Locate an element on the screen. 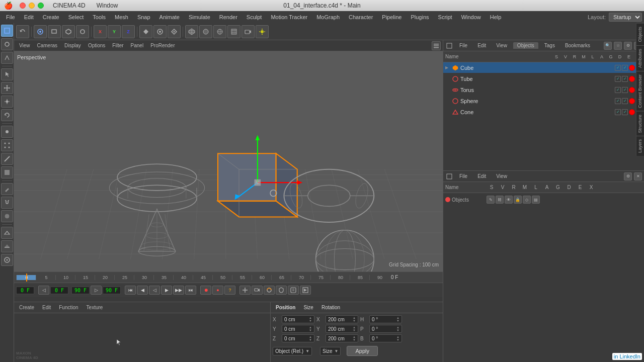  undo-button is located at coordinates (23, 32).